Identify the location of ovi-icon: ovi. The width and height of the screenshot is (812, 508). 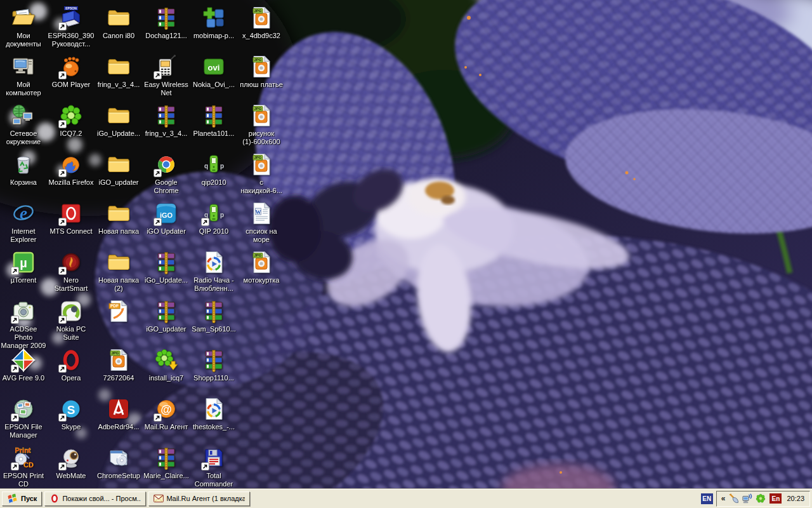
(214, 67).